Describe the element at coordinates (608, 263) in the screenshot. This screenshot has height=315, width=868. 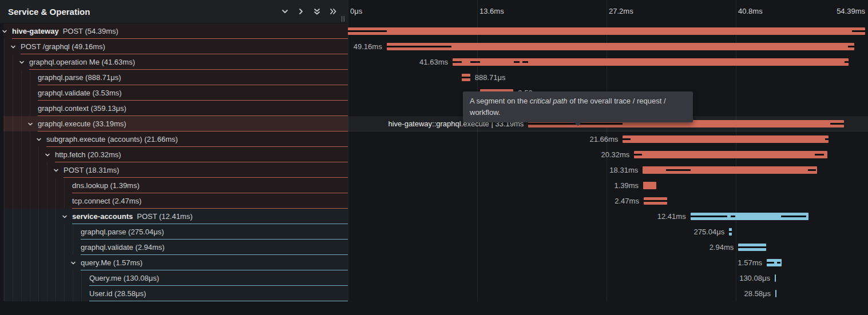
I see `span-timeline-row: 1.57ms` at that location.